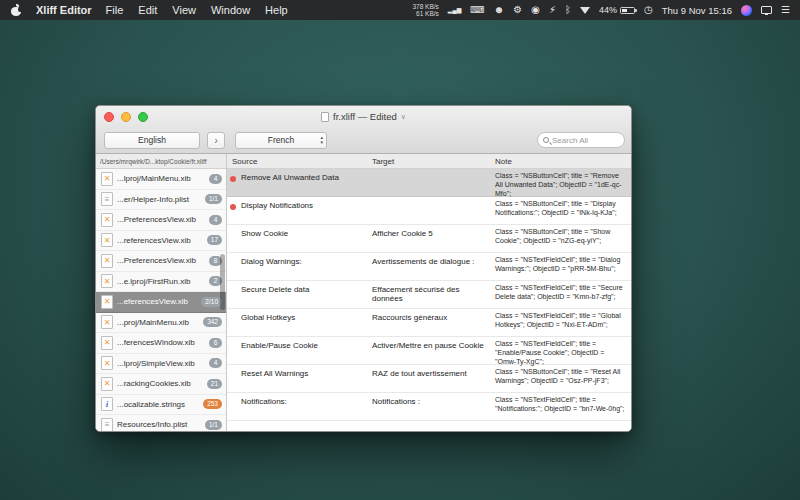  What do you see at coordinates (161, 282) in the screenshot?
I see `sidebar-item: ...e.lproj/FirstRun.xib2` at bounding box center [161, 282].